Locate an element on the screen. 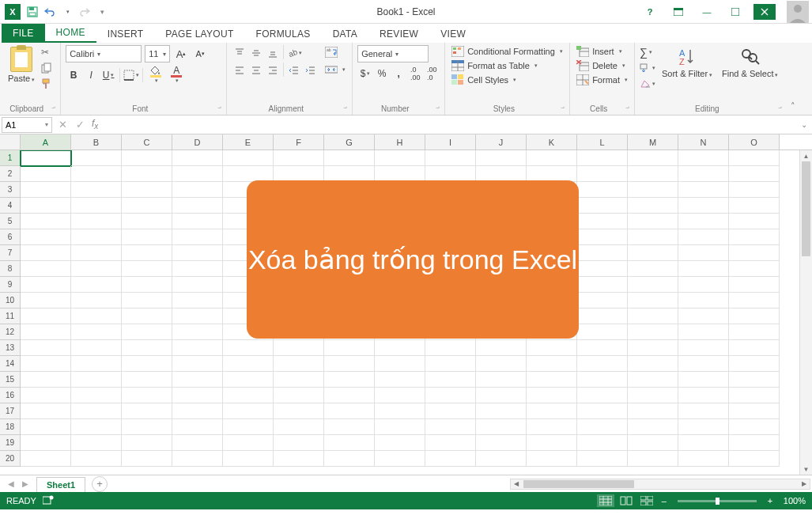  tab-page-layout: PAGE LAYOUT is located at coordinates (199, 34).